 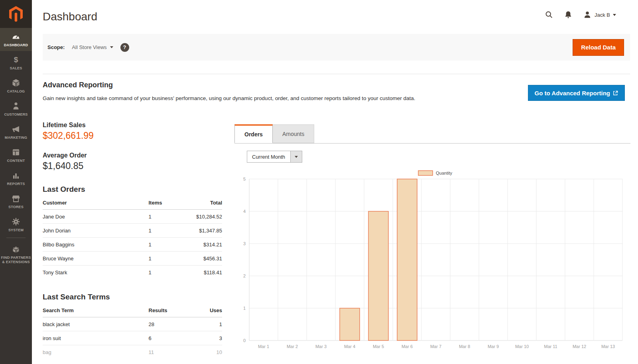 I want to click on page-title: Dashboard, so click(x=70, y=17).